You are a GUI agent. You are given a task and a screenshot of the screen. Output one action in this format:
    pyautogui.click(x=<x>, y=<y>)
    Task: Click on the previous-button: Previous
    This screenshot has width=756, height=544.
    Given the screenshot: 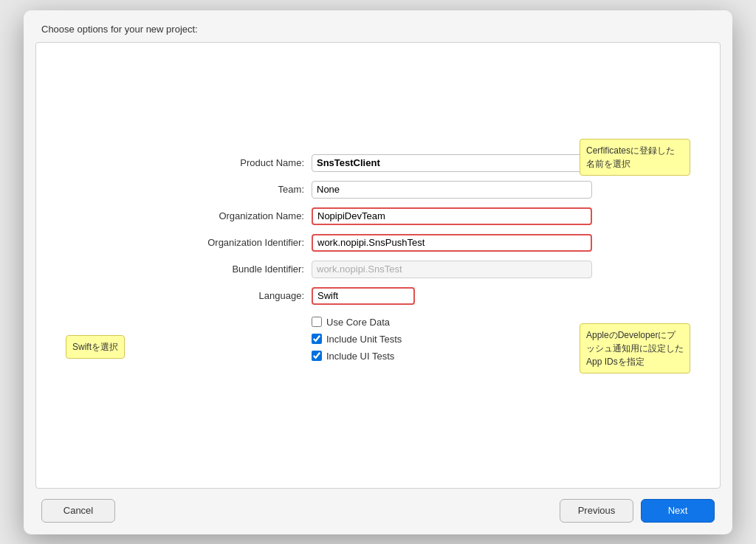 What is the action you would take?
    pyautogui.click(x=597, y=511)
    